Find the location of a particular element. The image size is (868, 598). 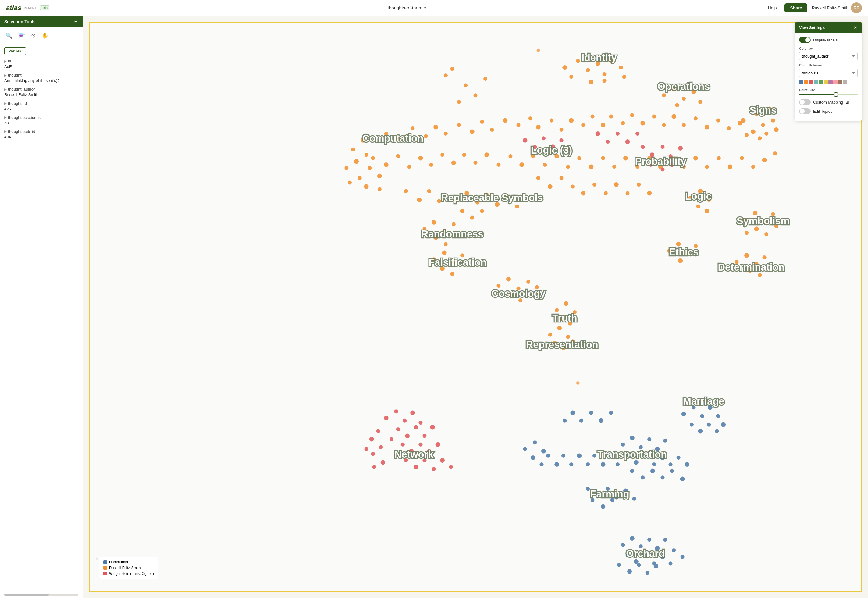

field-value-1: Am I thinking any of these (t's)? is located at coordinates (41, 81).